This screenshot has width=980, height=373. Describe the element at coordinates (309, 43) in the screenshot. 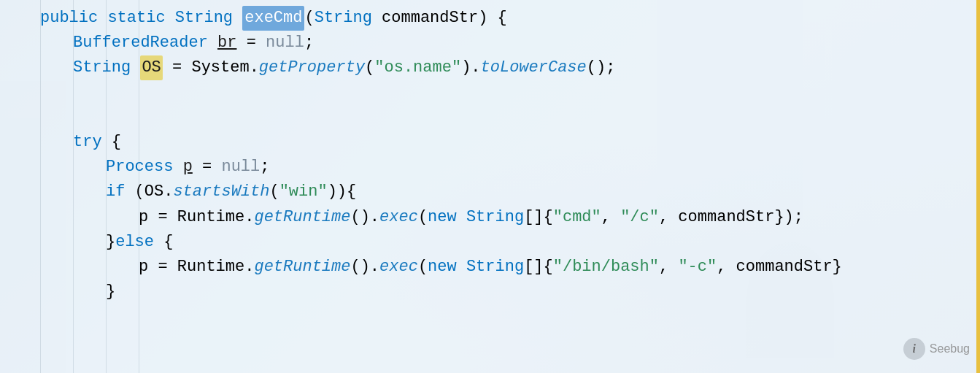

I see `semi-1: ;` at that location.